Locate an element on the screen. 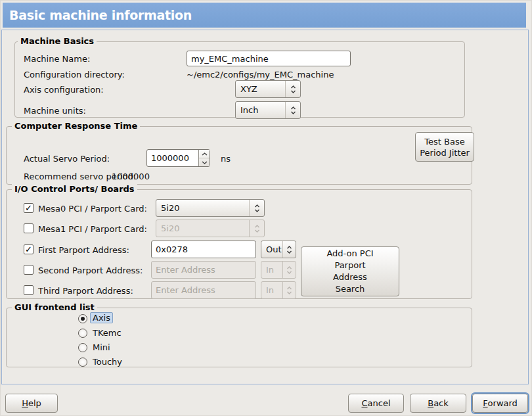 Image resolution: width=532 pixels, height=416 pixels. page-header: Basic machine information is located at coordinates (264, 15).